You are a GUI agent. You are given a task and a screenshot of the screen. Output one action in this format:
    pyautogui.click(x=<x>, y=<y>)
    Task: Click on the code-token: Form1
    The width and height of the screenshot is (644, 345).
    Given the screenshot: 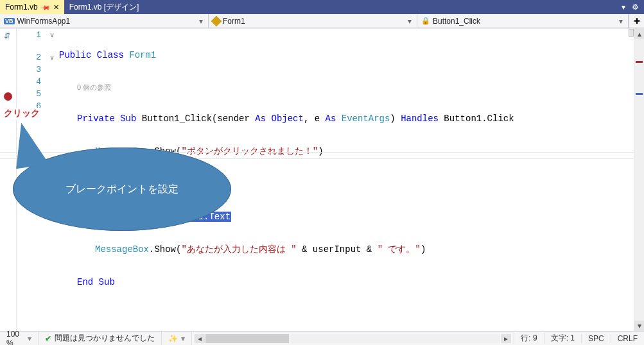 What is the action you would take?
    pyautogui.click(x=143, y=55)
    